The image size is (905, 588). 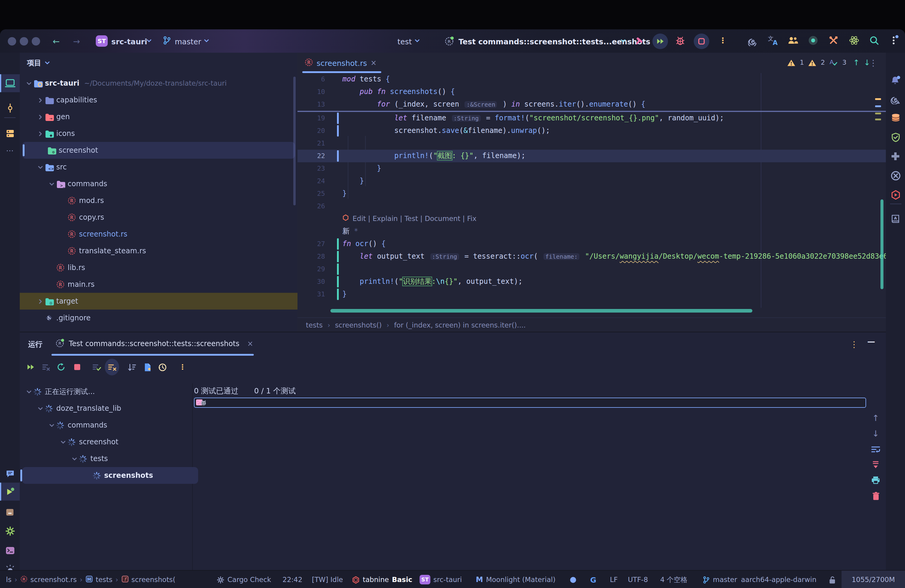 What do you see at coordinates (592, 256) in the screenshot?
I see `code-line-28: 28 let output_text :String = tesseract::…` at bounding box center [592, 256].